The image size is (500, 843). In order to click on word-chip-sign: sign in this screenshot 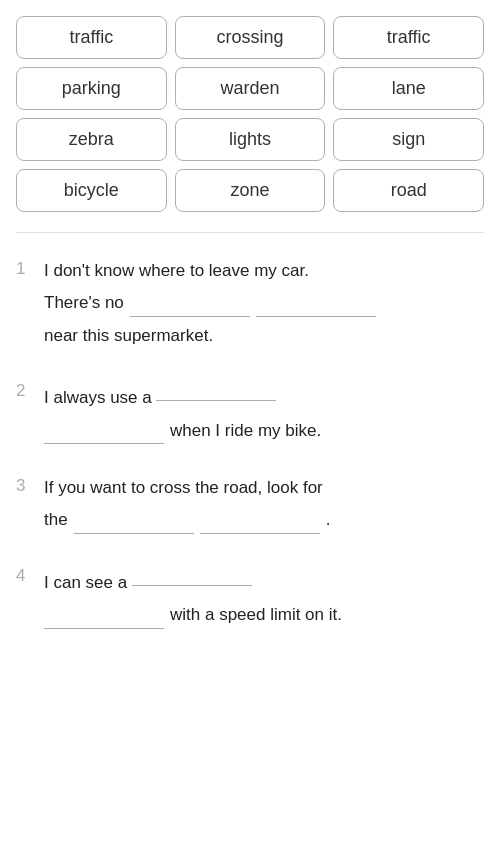, I will do `click(408, 140)`.